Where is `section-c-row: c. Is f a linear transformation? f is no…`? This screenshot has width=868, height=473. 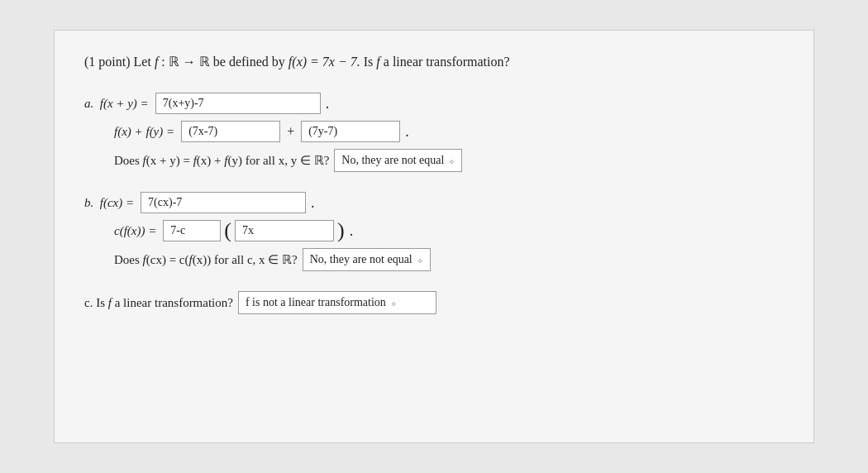
section-c-row: c. Is f a linear transformation? f is no… is located at coordinates (434, 303).